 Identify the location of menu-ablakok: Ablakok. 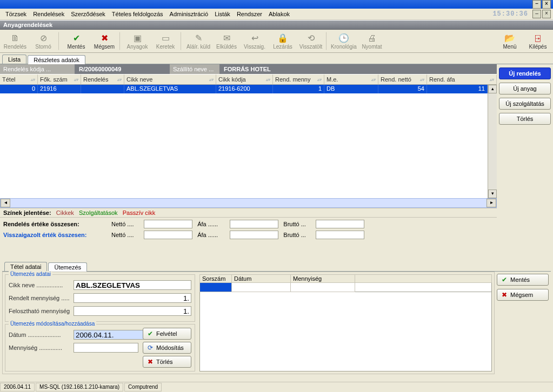
(279, 14).